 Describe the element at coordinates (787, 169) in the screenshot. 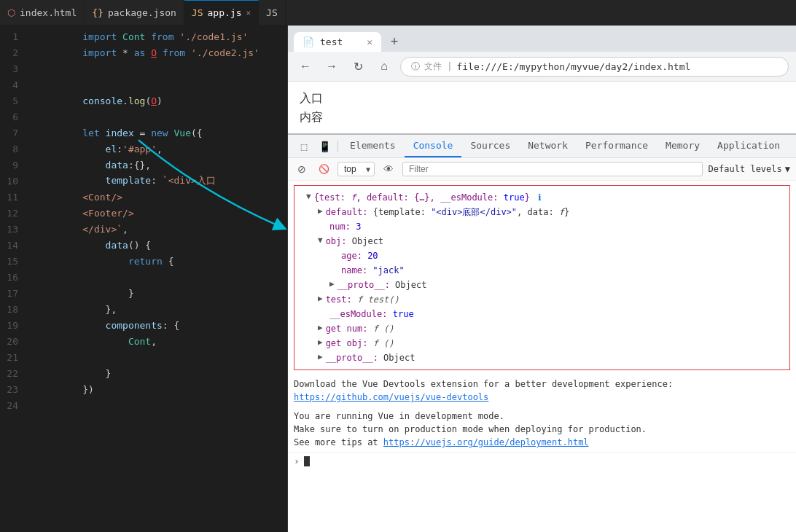

I see `default-levels-arrow: ▼` at that location.